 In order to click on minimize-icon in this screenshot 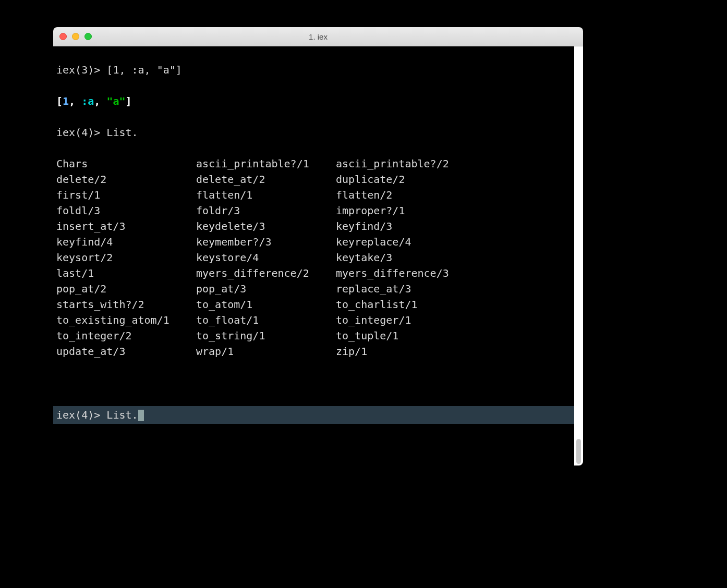, I will do `click(76, 36)`.